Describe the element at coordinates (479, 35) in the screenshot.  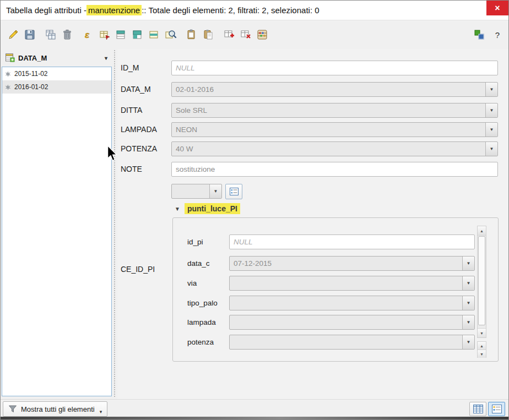
I see `dock-table-button` at that location.